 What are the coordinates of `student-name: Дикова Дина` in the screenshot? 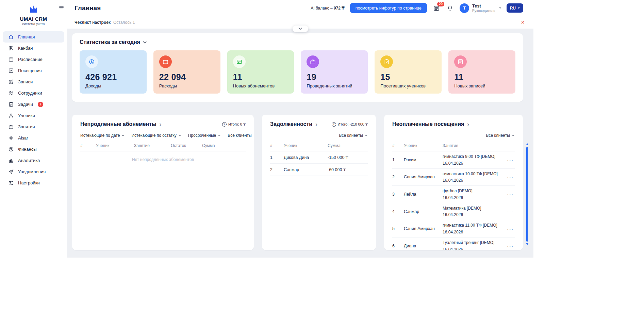 It's located at (306, 158).